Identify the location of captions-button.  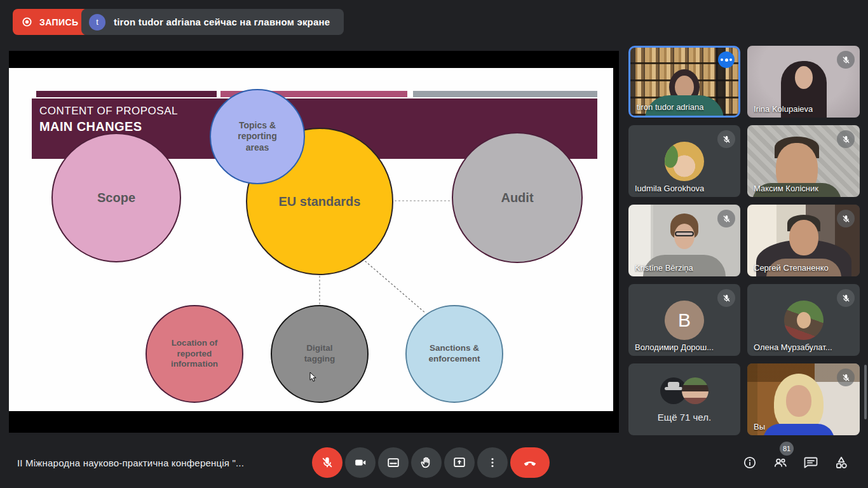
(393, 463).